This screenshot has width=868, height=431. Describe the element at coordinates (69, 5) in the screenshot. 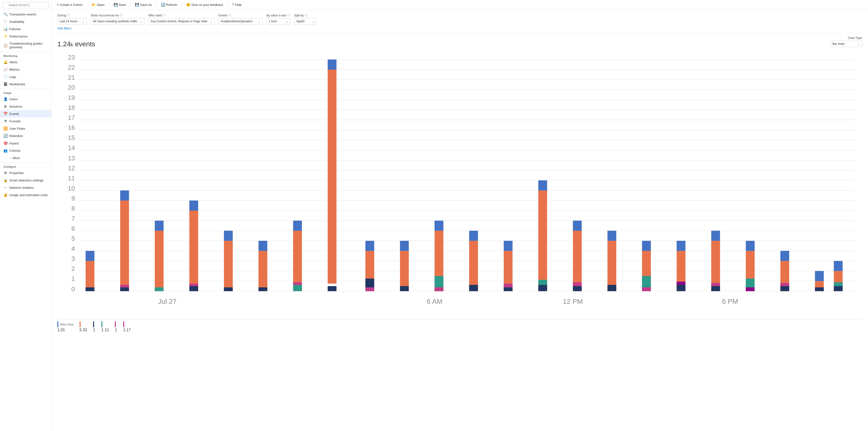

I see `create-cohort-button: +Create a Cohort` at that location.